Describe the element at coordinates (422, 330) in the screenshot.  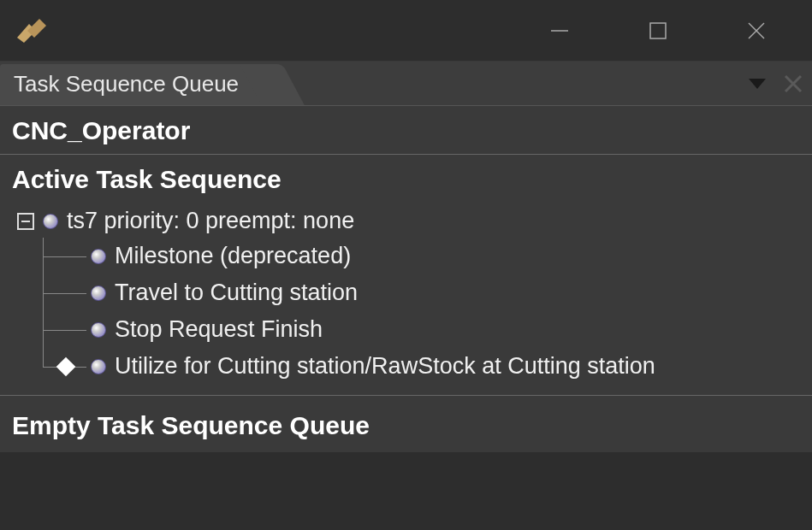
I see `task-row: Stop Request Finish` at that location.